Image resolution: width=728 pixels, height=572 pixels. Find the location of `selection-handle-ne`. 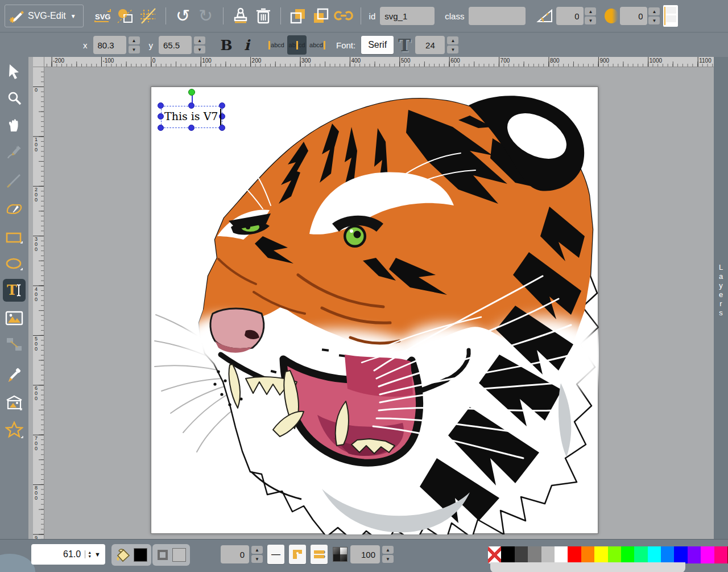

selection-handle-ne is located at coordinates (222, 106).